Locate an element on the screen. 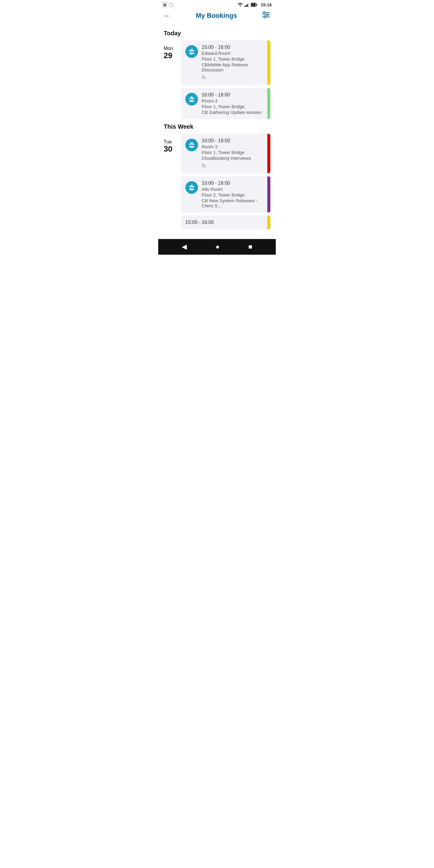 The image size is (434, 868). booking-title-2: CB Gathering Update session is located at coordinates (232, 113).